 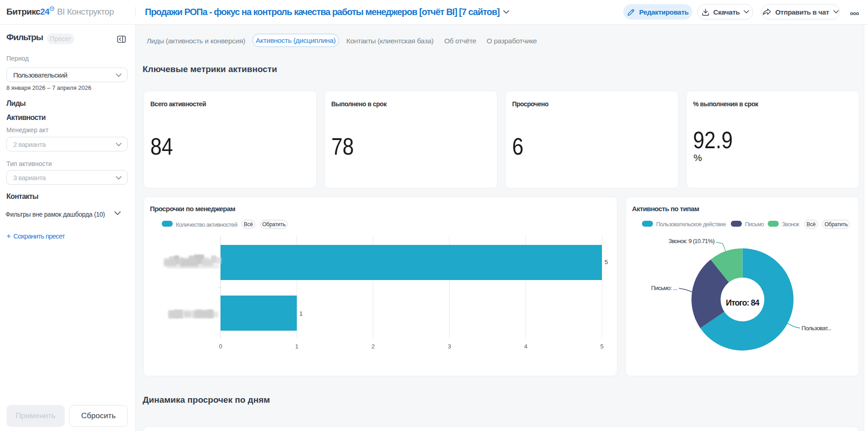 What do you see at coordinates (817, 328) in the screenshot?
I see `svg-text: Пользоват...` at bounding box center [817, 328].